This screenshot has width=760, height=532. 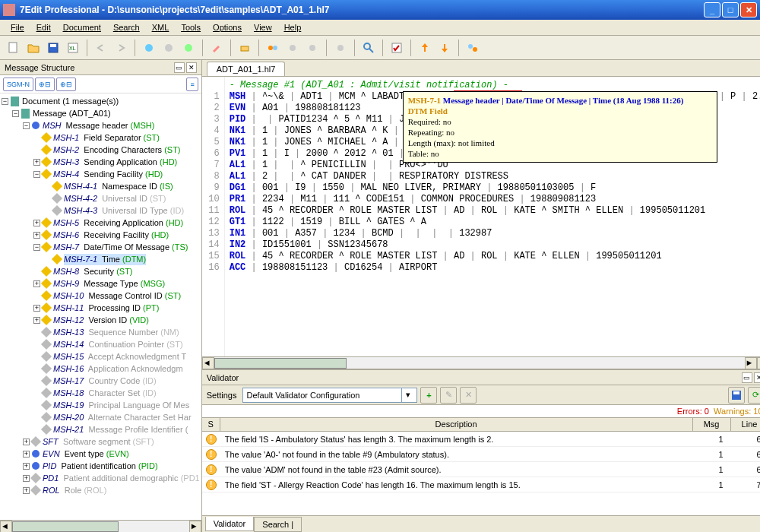 What do you see at coordinates (100, 490) in the screenshot?
I see `tree-row: +ROL Role (ROL)` at bounding box center [100, 490].